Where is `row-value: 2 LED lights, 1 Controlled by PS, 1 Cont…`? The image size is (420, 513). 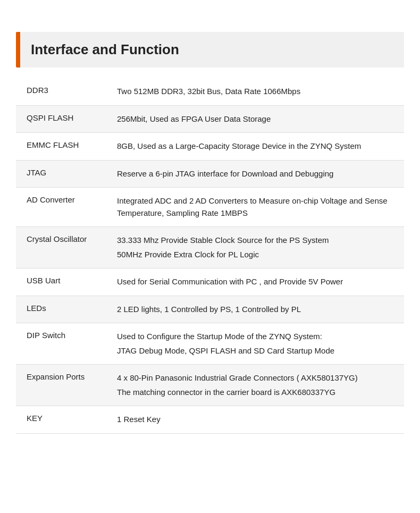
row-value: 2 LED lights, 1 Controlled by PS, 1 Cont… is located at coordinates (258, 309).